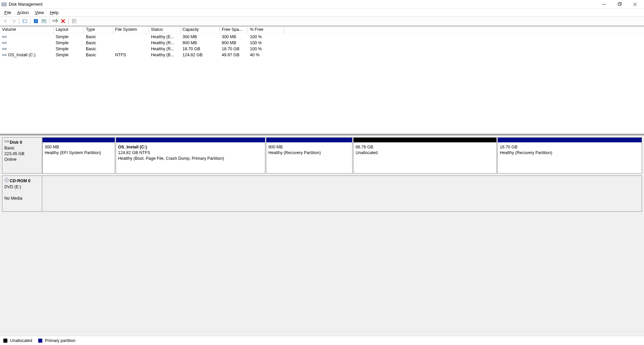 This screenshot has width=644, height=345. Describe the element at coordinates (165, 30) in the screenshot. I see `col-status: Status` at that location.